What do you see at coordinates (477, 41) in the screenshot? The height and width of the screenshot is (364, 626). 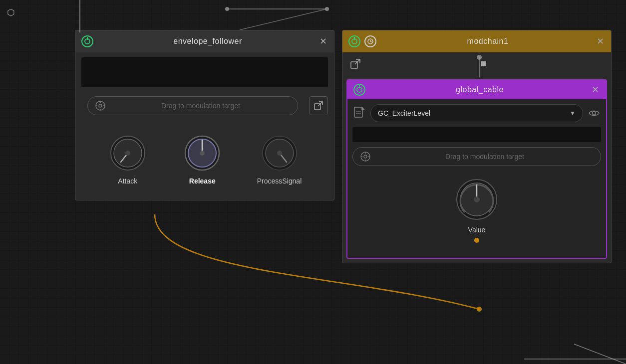 I see `modchain-title-bar: modchain1 ✕` at bounding box center [477, 41].